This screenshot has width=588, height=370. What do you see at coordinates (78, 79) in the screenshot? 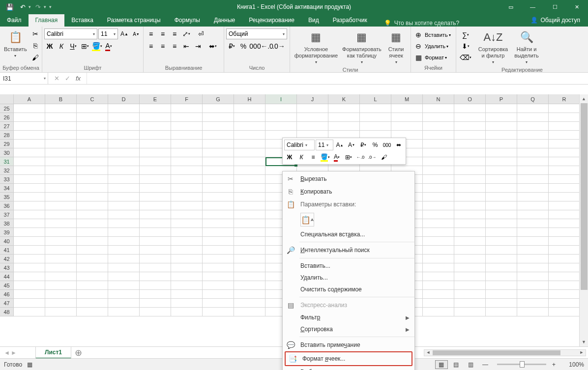
I see `fx-icon: fx` at bounding box center [78, 79].